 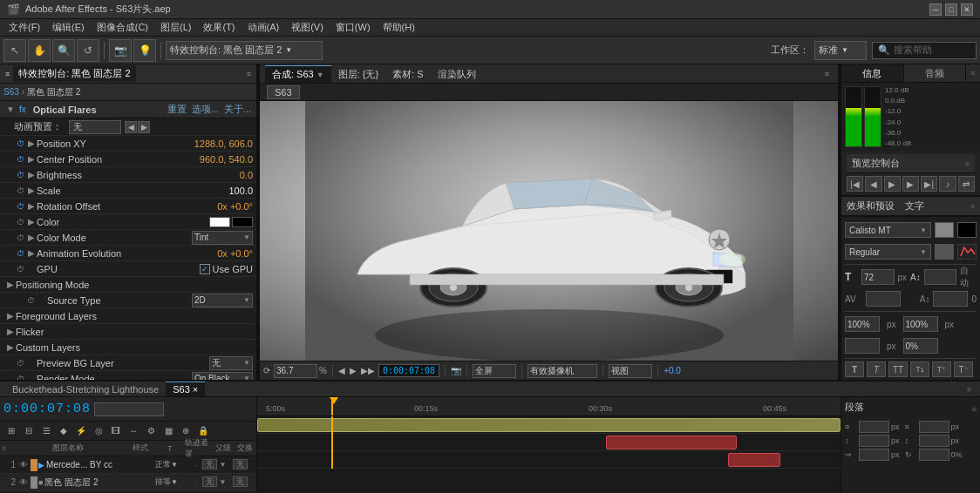 What do you see at coordinates (876, 369) in the screenshot?
I see `style-italic: T` at bounding box center [876, 369].